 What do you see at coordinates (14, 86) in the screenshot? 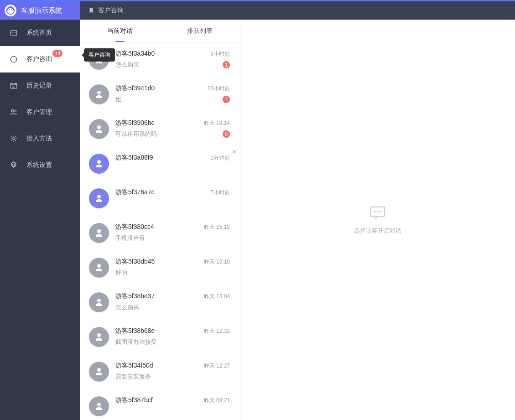
I see `history-icon` at bounding box center [14, 86].